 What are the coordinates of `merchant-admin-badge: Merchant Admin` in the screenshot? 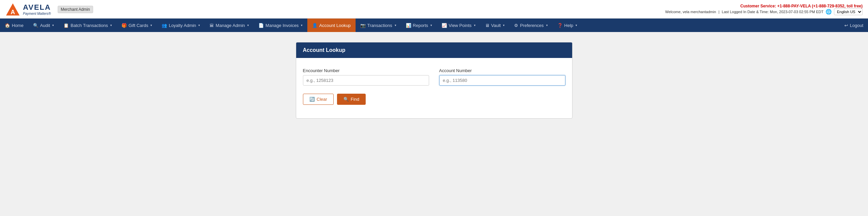 It's located at (76, 9).